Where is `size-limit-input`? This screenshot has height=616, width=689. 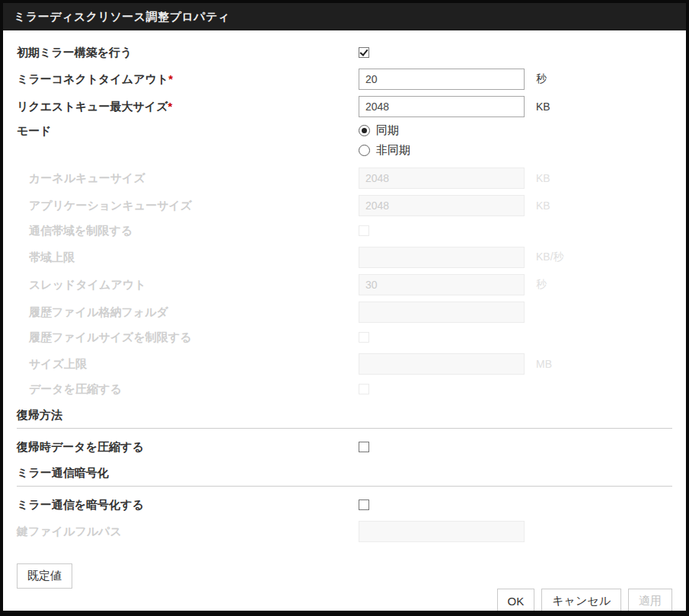
size-limit-input is located at coordinates (442, 364).